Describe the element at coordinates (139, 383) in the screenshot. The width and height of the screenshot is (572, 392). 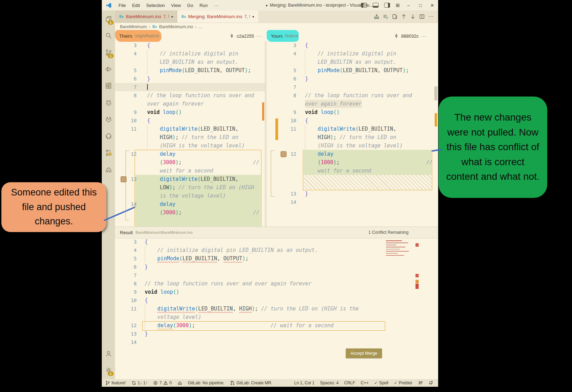
I see `sync-status: 1↓ 1↑` at that location.